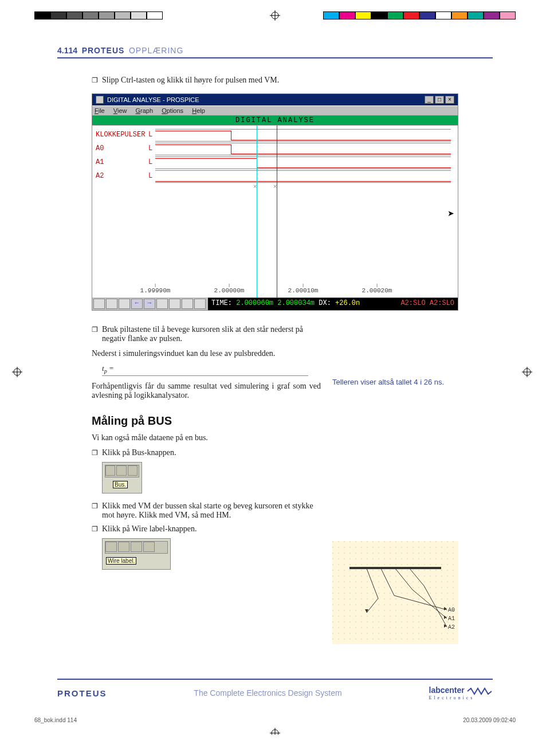  Describe the element at coordinates (200, 304) in the screenshot. I see `toolbar-zoom-area-icon` at that location.